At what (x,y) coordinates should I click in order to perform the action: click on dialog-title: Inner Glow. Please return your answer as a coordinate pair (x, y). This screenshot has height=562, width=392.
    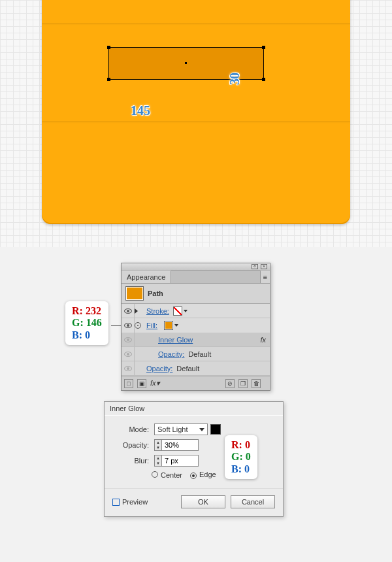
    Looking at the image, I should click on (193, 409).